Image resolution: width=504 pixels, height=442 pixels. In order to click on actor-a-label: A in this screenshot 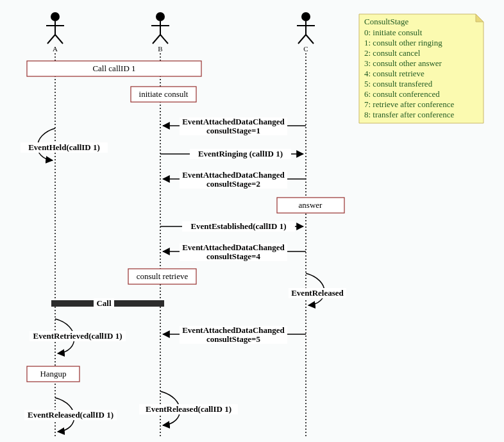, I will do `click(55, 49)`.